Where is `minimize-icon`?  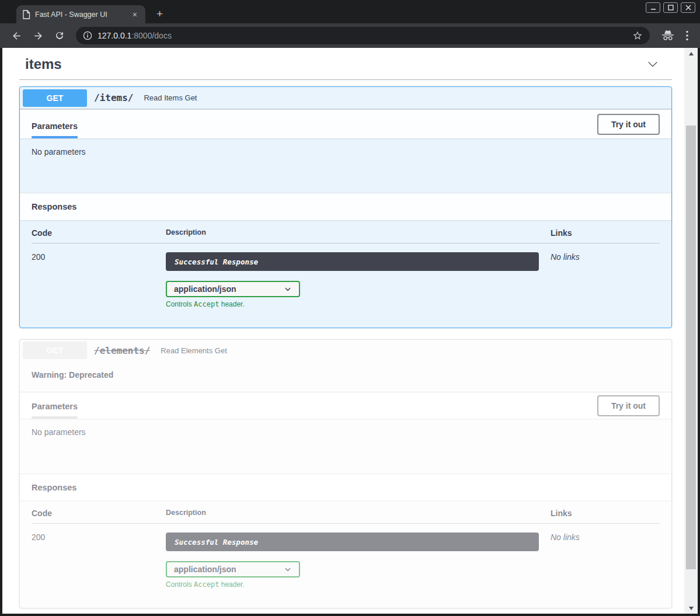 minimize-icon is located at coordinates (653, 8).